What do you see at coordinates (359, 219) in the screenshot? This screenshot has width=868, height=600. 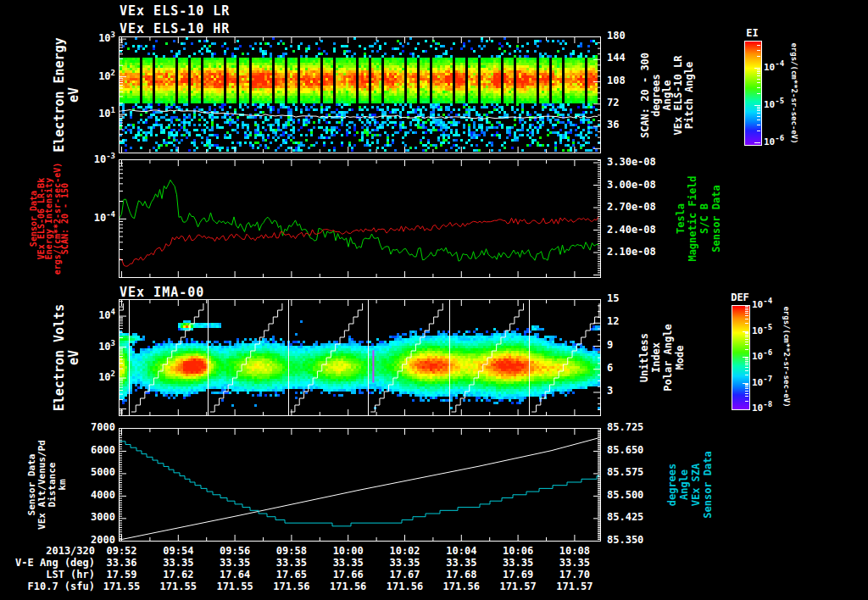 I see `intensity-magfield-line-canvas` at bounding box center [359, 219].